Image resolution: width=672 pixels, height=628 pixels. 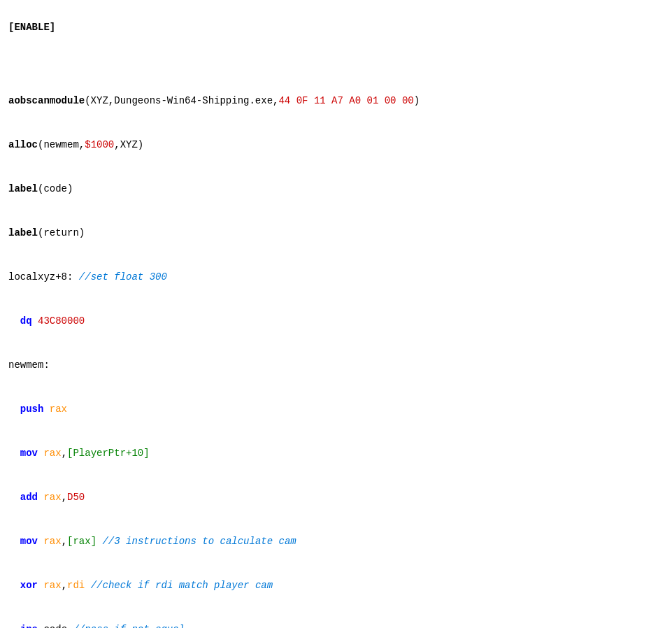 I want to click on alloc-line: alloc(newmem,$1000,XYZ), so click(x=76, y=145).